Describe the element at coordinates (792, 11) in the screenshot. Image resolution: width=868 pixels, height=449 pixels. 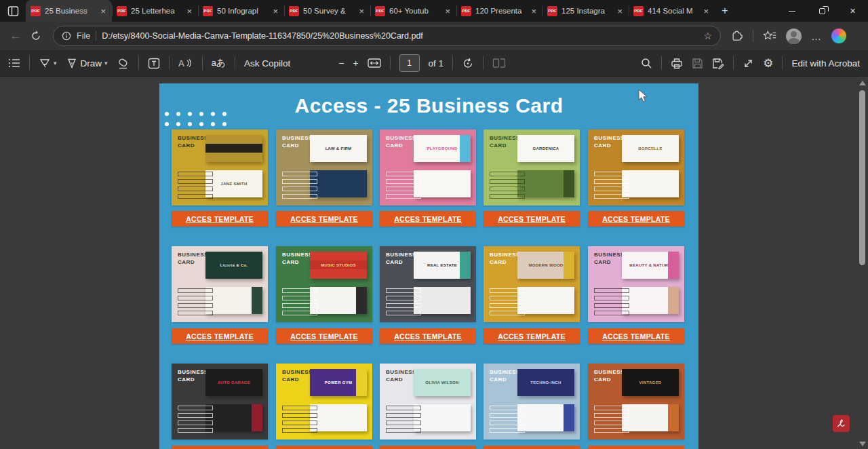
I see `minimize-button` at that location.